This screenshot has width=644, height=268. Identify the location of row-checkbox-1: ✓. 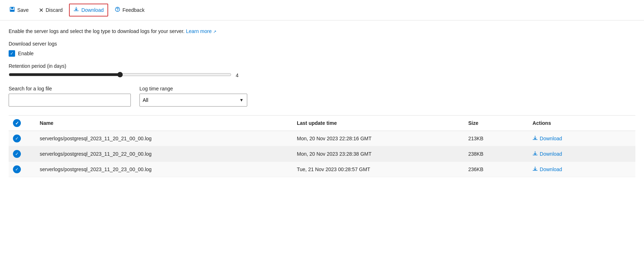
(17, 154).